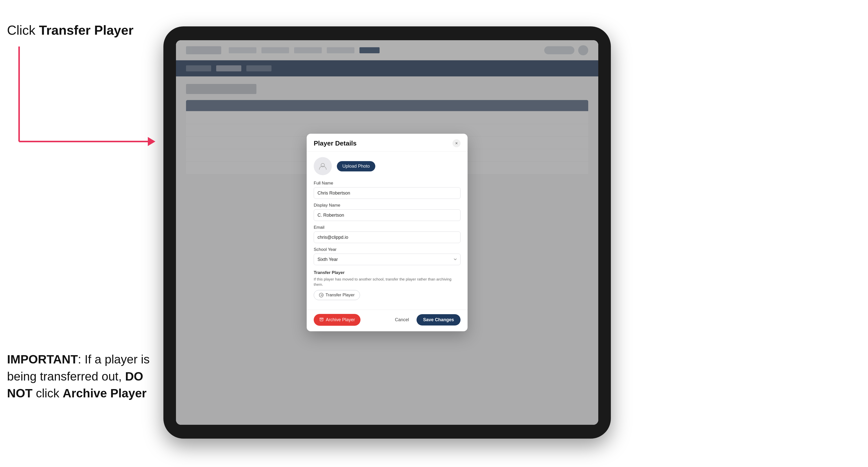 The image size is (868, 467). Describe the element at coordinates (387, 190) in the screenshot. I see `full-name-group: Full Name` at that location.